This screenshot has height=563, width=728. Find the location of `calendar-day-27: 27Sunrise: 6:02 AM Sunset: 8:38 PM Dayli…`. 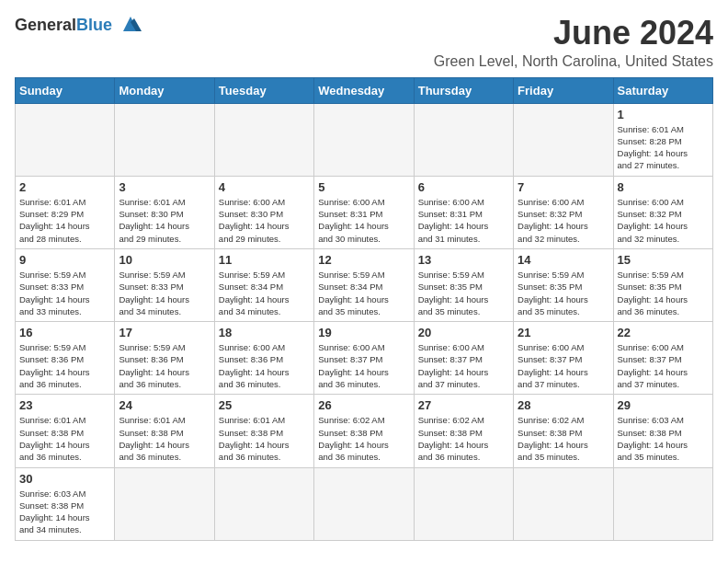

calendar-day-27: 27Sunrise: 6:02 AM Sunset: 8:38 PM Dayli… is located at coordinates (463, 431).